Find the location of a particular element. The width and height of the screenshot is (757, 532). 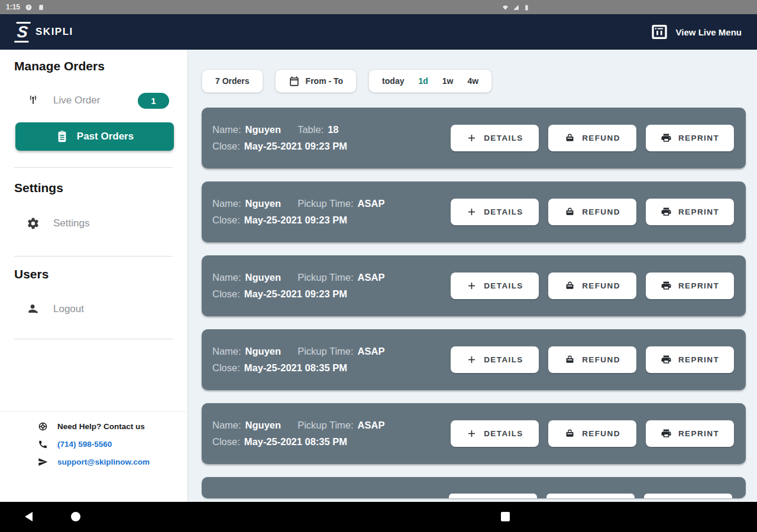

close-time: May-25-2021 09:23 PM is located at coordinates (296, 146).